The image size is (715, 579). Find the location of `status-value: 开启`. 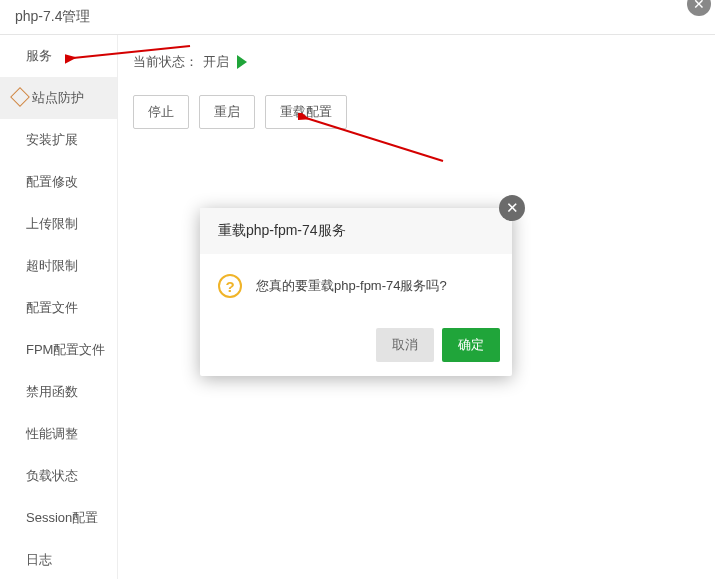

status-value: 开启 is located at coordinates (216, 62).